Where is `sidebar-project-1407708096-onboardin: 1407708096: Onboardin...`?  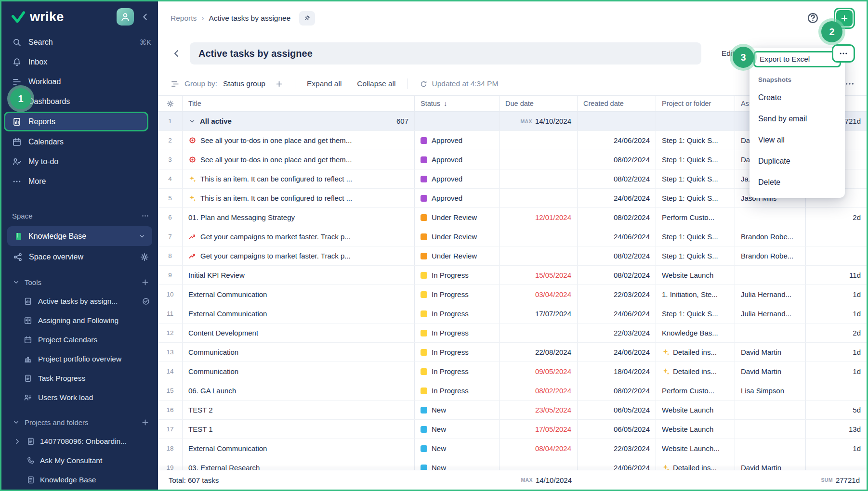
sidebar-project-1407708096-onboardin: 1407708096: Onboardin... is located at coordinates (80, 441).